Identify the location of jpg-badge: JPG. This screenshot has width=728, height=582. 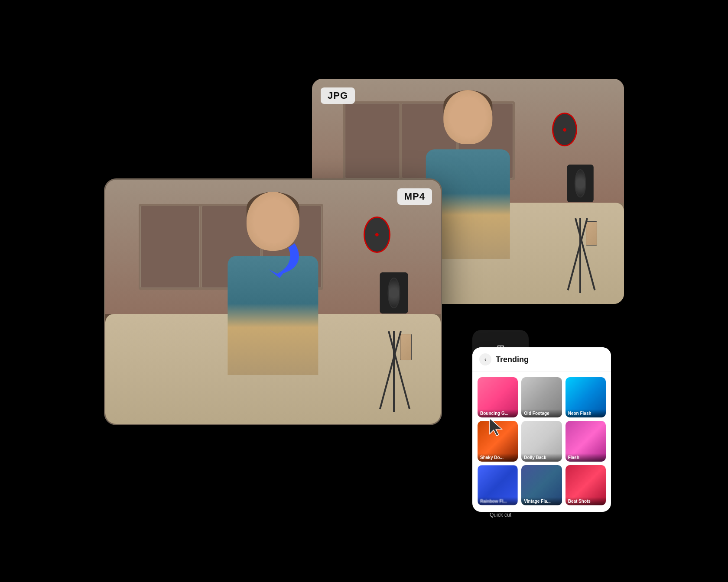
(338, 96).